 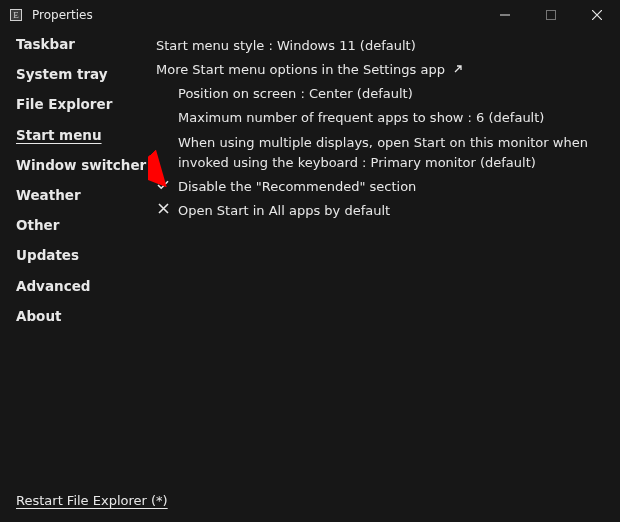 I want to click on link-text: More Start menu options in the Settings …, so click(x=300, y=70).